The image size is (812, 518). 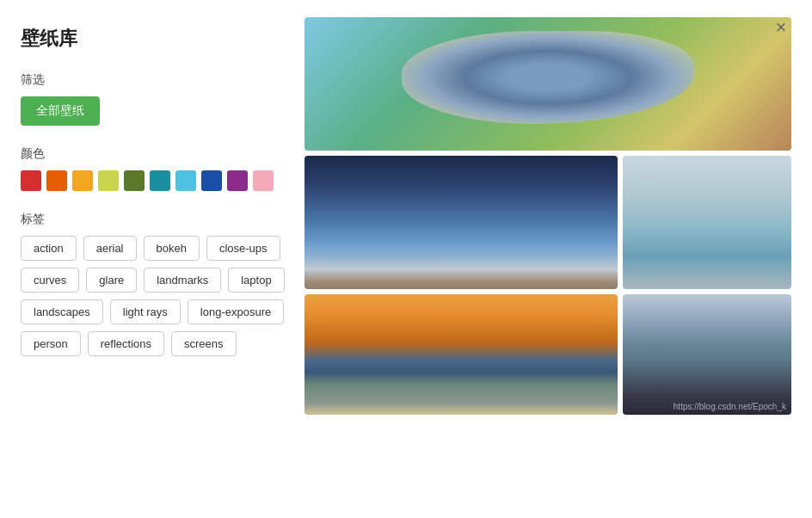 I want to click on color-label: 颜色, so click(x=154, y=154).